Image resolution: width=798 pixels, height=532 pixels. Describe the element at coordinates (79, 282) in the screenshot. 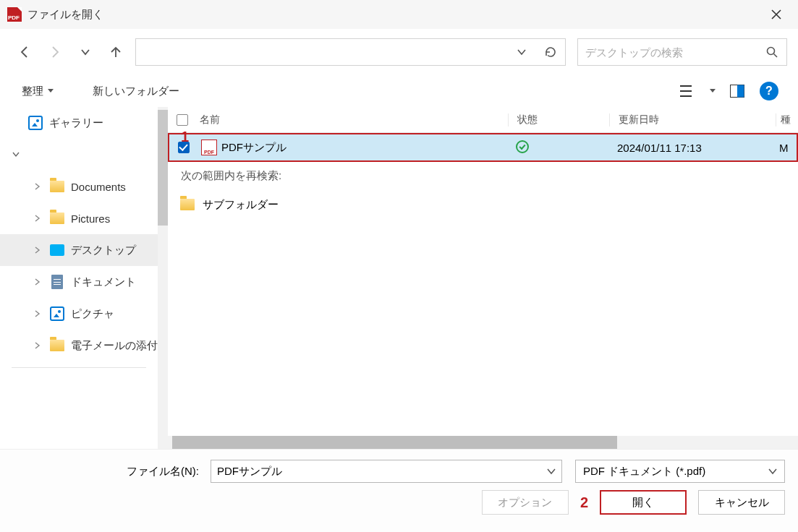

I see `sidebar-item-documents-jp: ドキュメント` at that location.